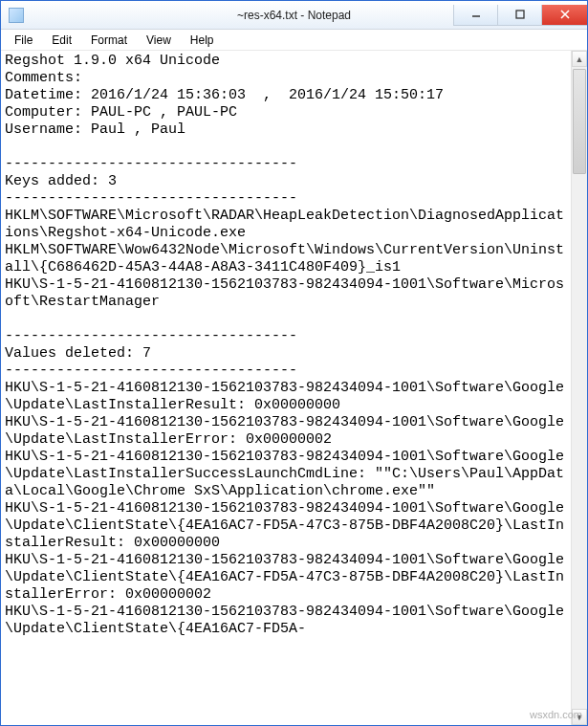 This screenshot has width=588, height=726. What do you see at coordinates (203, 40) in the screenshot?
I see `menu-help: Help` at bounding box center [203, 40].